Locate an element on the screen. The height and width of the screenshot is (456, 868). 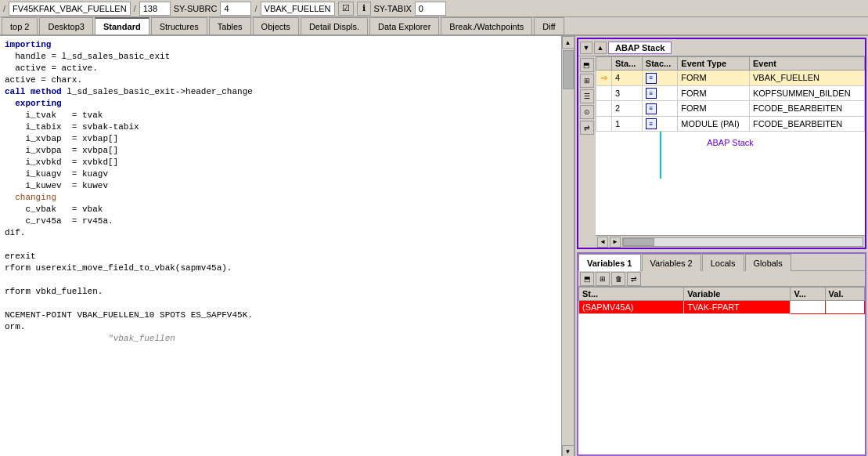
event-val: FCODE_BEARBEITEN is located at coordinates (806, 109).